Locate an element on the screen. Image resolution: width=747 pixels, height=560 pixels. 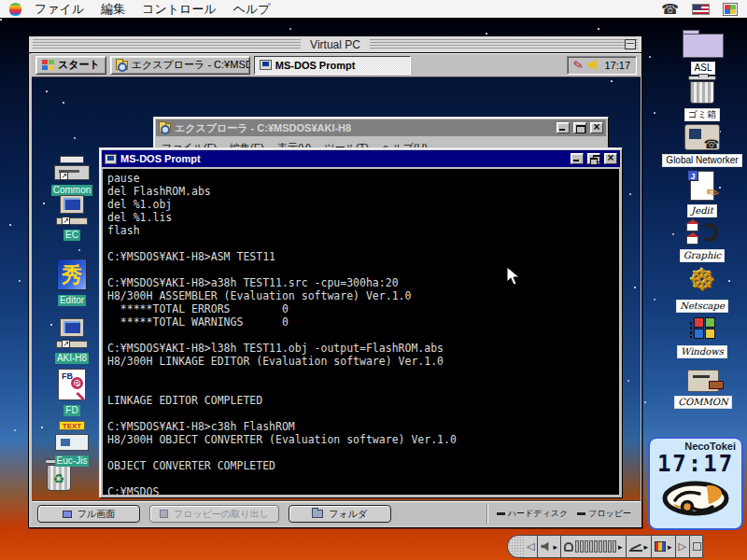
arrow-left-icon: ◁ is located at coordinates (530, 547).